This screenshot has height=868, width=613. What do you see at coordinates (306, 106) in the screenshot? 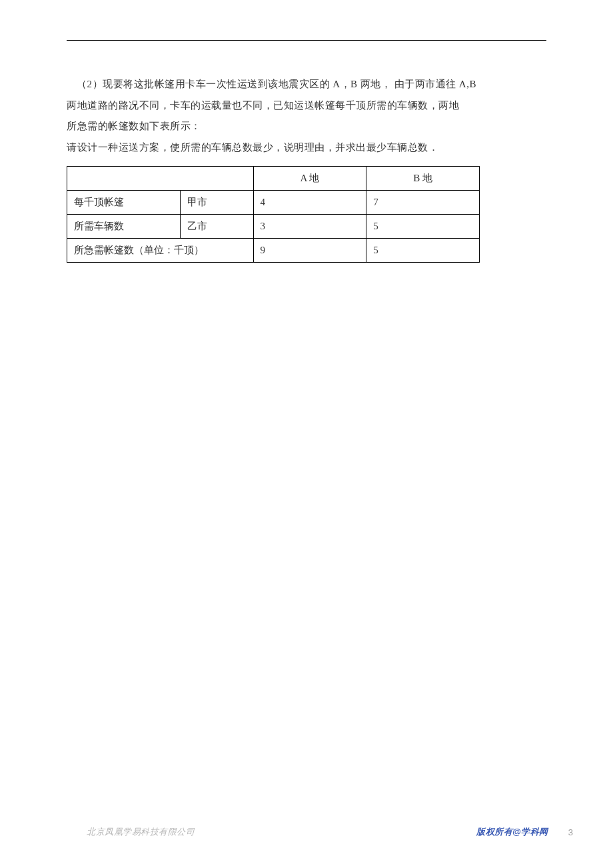
I see `problem-text-line-2: 两地道路的路况不同，卡车的运载量也不同，已知运送帐篷每千顶所需的车辆数，两地` at bounding box center [306, 106].